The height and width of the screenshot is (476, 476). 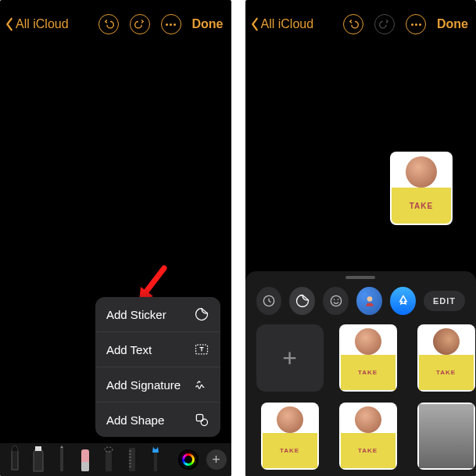 What do you see at coordinates (85, 459) in the screenshot?
I see `eraser-tool` at bounding box center [85, 459].